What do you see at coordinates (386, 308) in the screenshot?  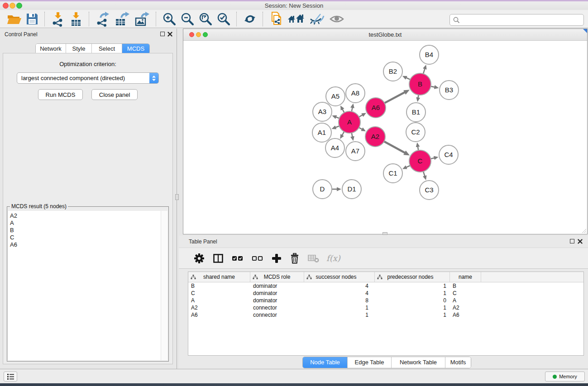 I see `table-row-A2: A2connector11A2` at bounding box center [386, 308].